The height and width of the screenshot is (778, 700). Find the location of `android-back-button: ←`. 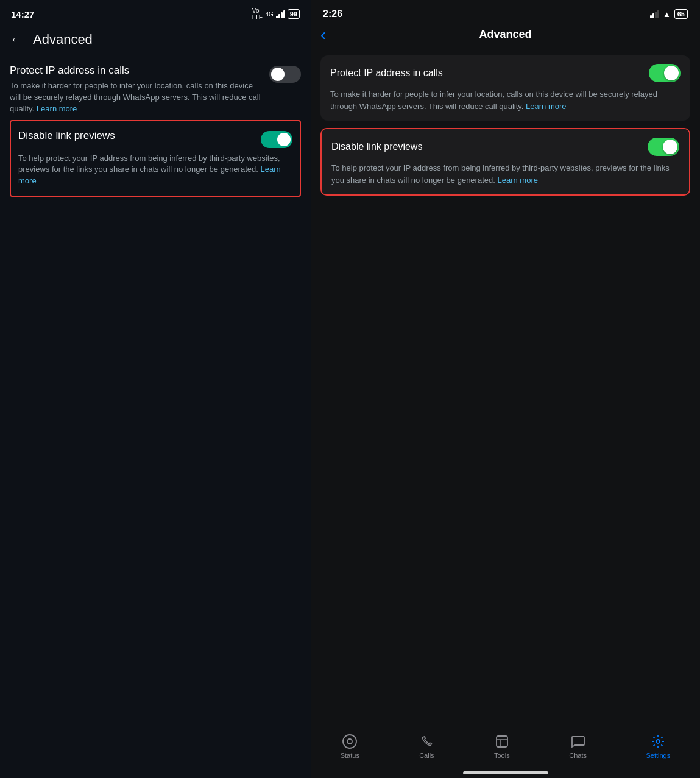

android-back-button: ← is located at coordinates (16, 40).